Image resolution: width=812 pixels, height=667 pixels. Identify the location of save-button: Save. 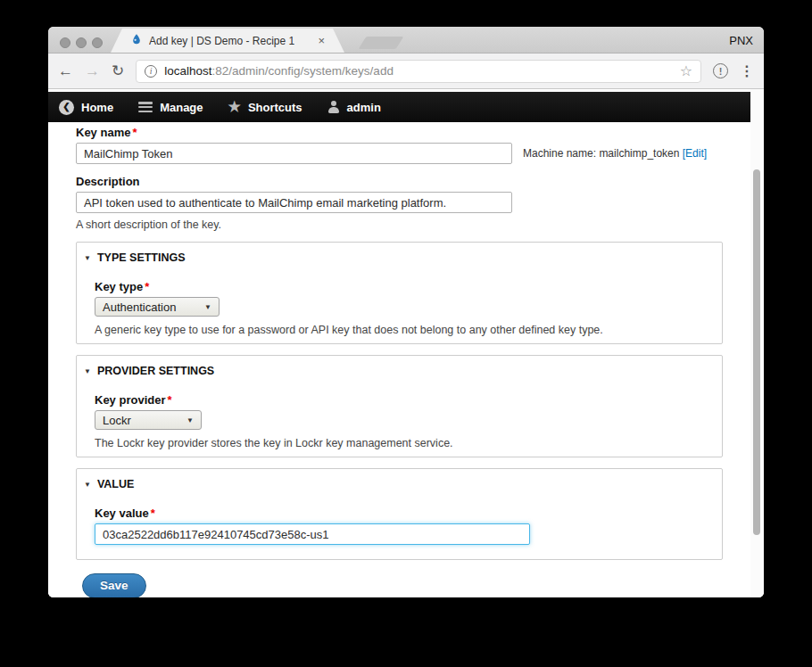
(114, 585).